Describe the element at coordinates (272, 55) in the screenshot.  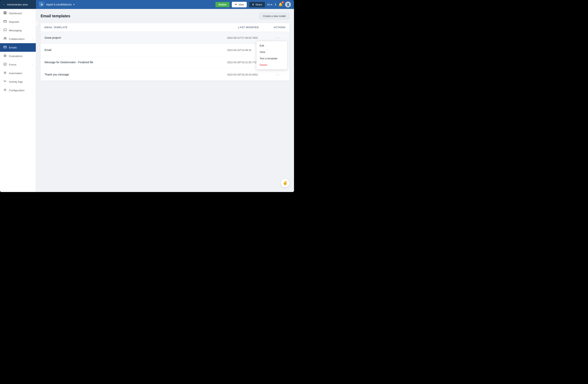
I see `actions-dropdown: Edit View Test a template Delete` at that location.